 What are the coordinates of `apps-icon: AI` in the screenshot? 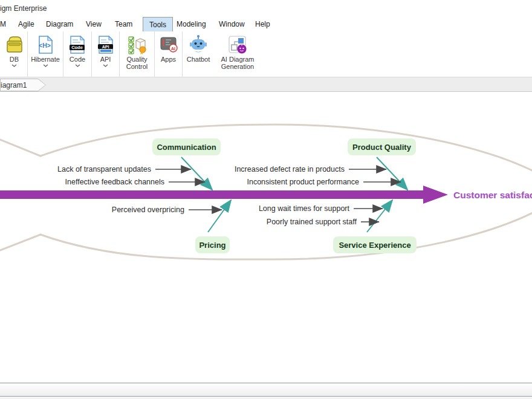 It's located at (169, 45).